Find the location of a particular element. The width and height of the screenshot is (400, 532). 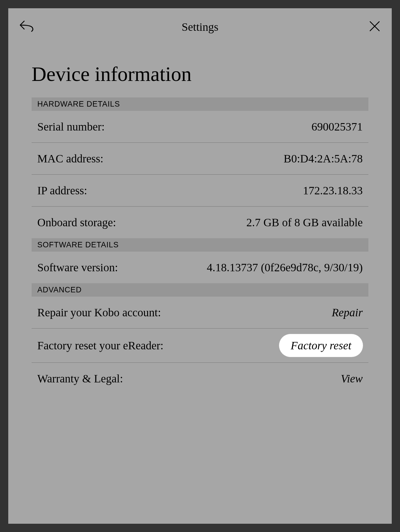

factory-reset-label: Factory reset your eReader: is located at coordinates (100, 345).